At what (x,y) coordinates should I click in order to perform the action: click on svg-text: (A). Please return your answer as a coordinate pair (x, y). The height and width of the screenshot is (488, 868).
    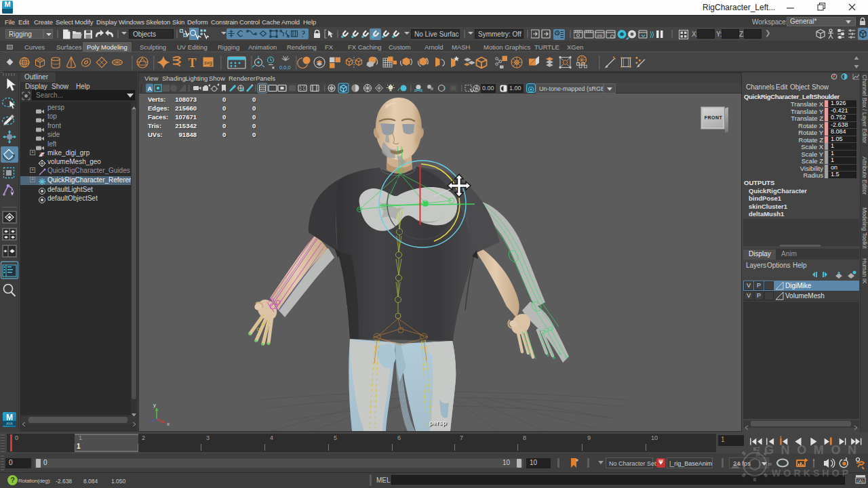
    Looking at the image, I should click on (860, 481).